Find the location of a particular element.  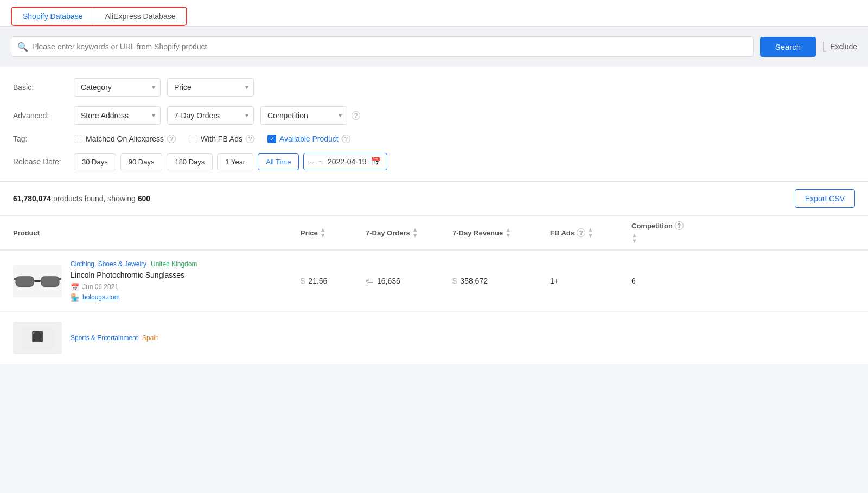

release-date-label: Release Date: is located at coordinates (40, 162).